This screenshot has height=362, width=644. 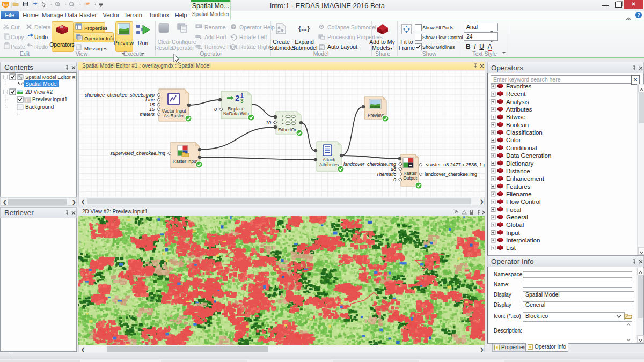 What do you see at coordinates (522, 148) in the screenshot?
I see `svg-text: Conditional` at bounding box center [522, 148].